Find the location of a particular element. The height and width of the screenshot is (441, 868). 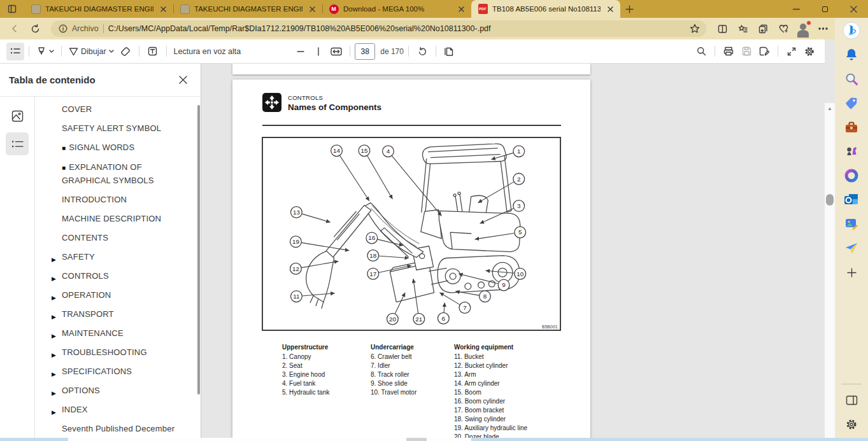

toc-item: ▶OPTIONS is located at coordinates (116, 391).